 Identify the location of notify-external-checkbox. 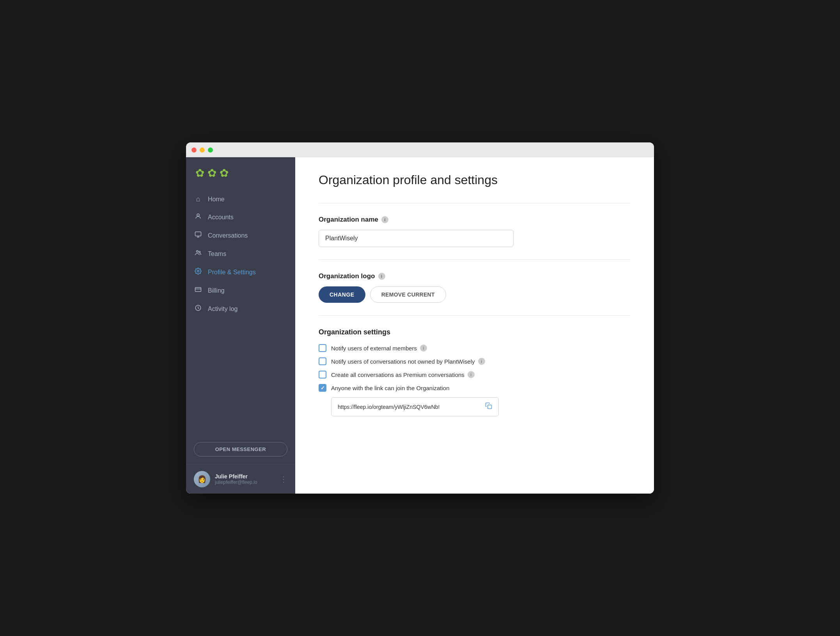
(323, 348).